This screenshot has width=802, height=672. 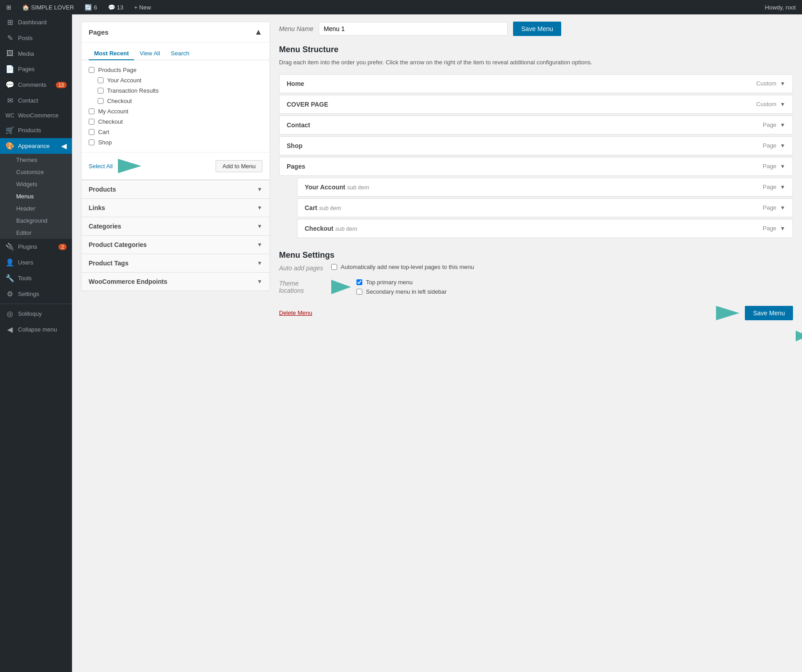 I want to click on tab-view-all: View All, so click(x=149, y=54).